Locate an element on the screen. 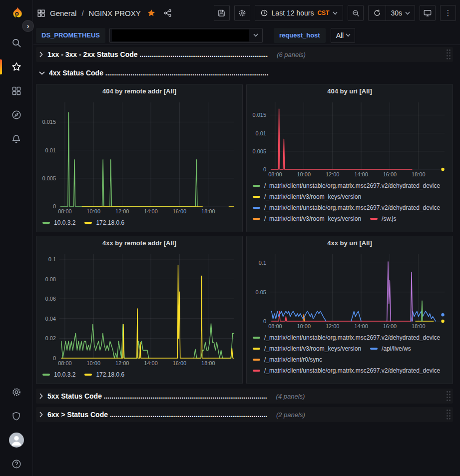 The image size is (460, 476). zoom-out-icon is located at coordinates (356, 13).